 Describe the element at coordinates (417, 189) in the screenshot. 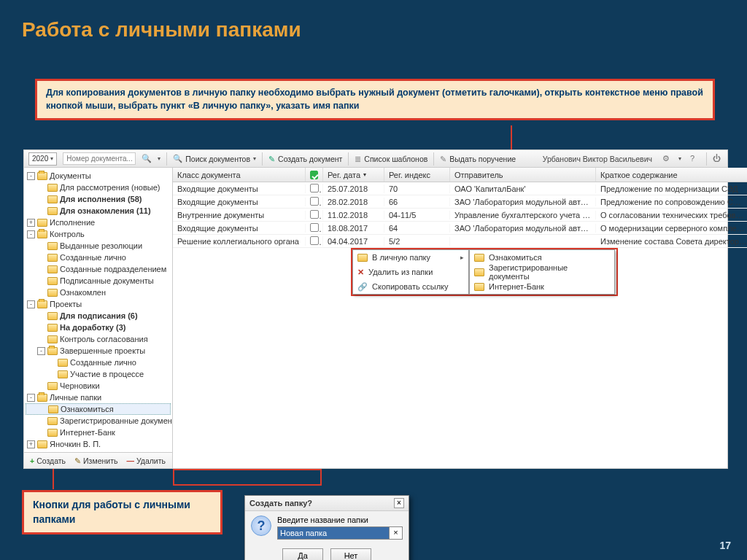

I see `table-cell: 70` at that location.